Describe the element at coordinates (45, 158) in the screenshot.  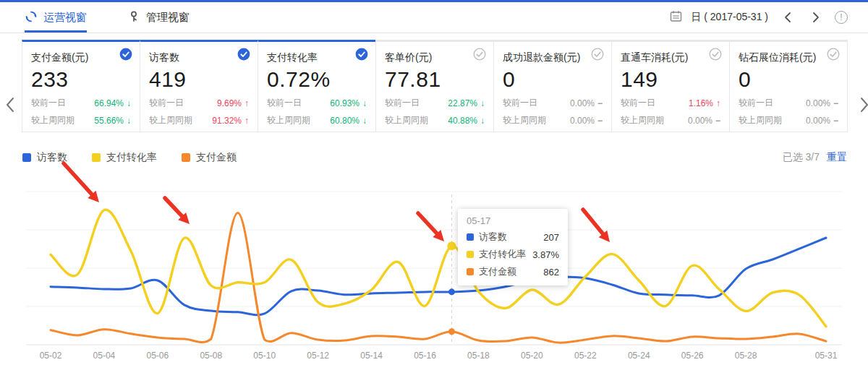
I see `legend-item-visitors: 访客数` at that location.